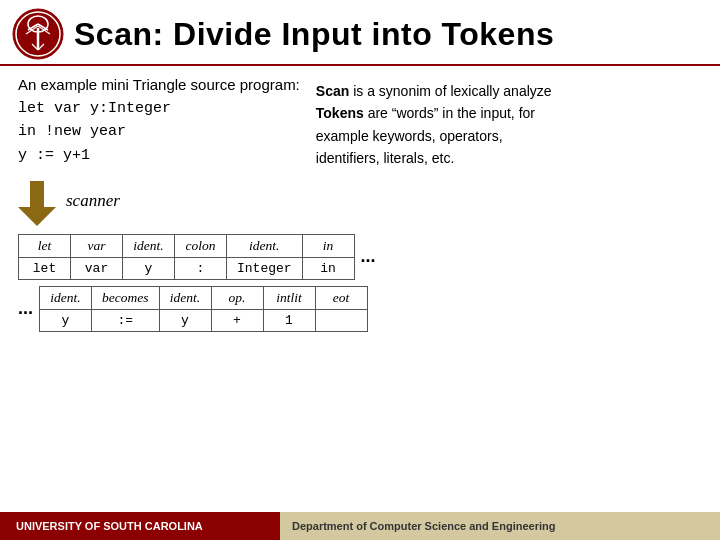  I want to click on top-v-4: Integer, so click(265, 268).